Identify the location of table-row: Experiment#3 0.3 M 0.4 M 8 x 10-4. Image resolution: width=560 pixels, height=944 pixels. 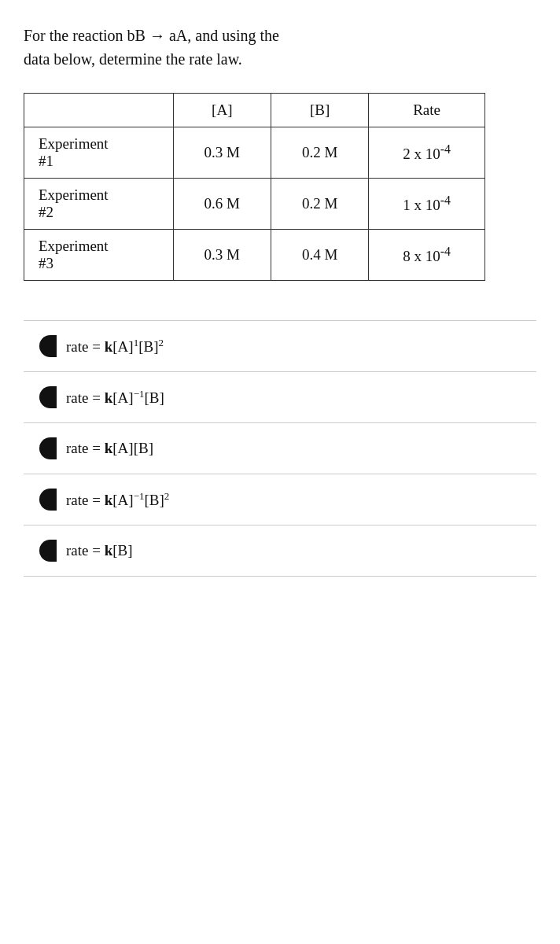
(255, 255).